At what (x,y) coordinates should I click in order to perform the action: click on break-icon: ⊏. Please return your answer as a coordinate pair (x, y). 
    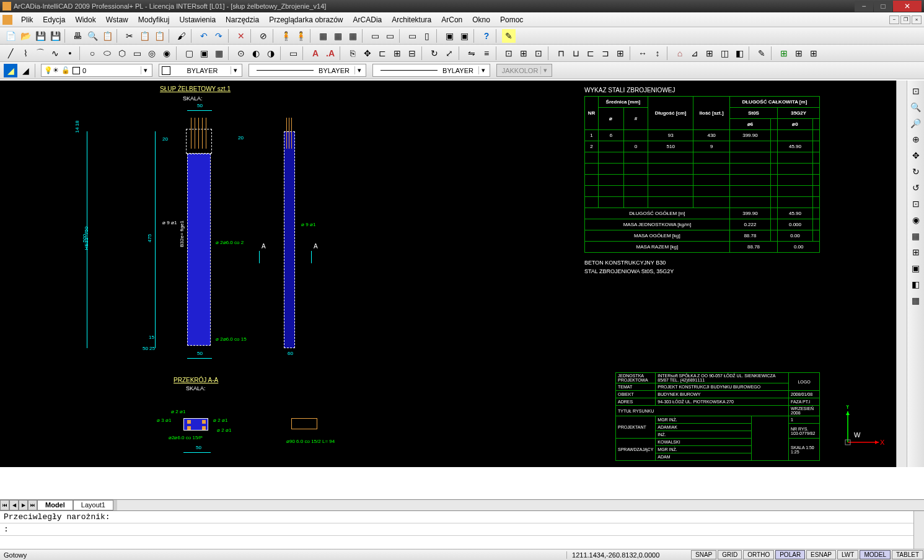
    Looking at the image, I should click on (591, 53).